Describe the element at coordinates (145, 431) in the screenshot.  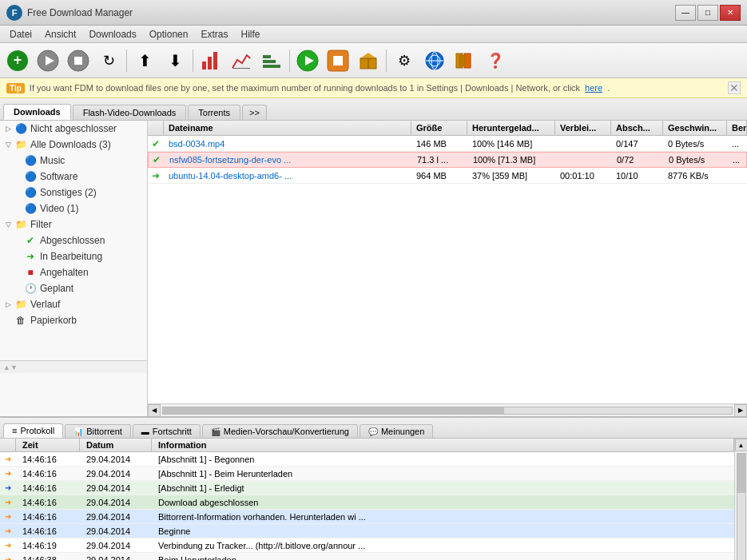
I see `fortschritt-icon: ▬` at that location.